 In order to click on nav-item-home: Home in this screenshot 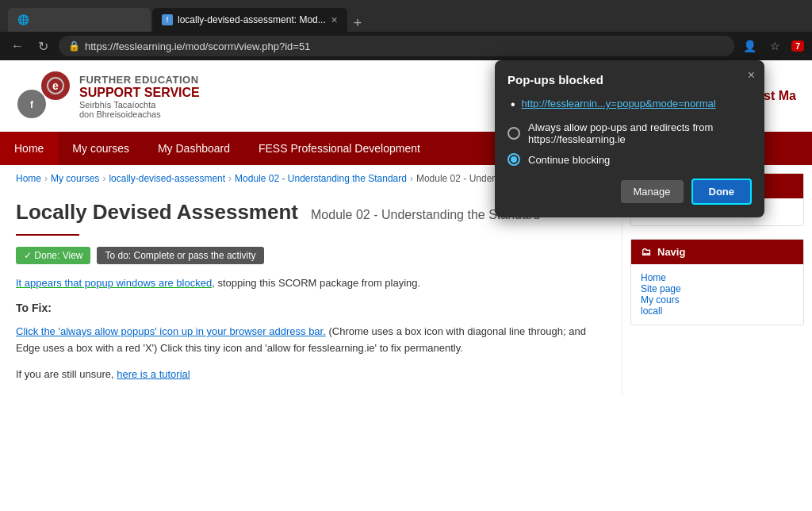, I will do `click(29, 148)`.